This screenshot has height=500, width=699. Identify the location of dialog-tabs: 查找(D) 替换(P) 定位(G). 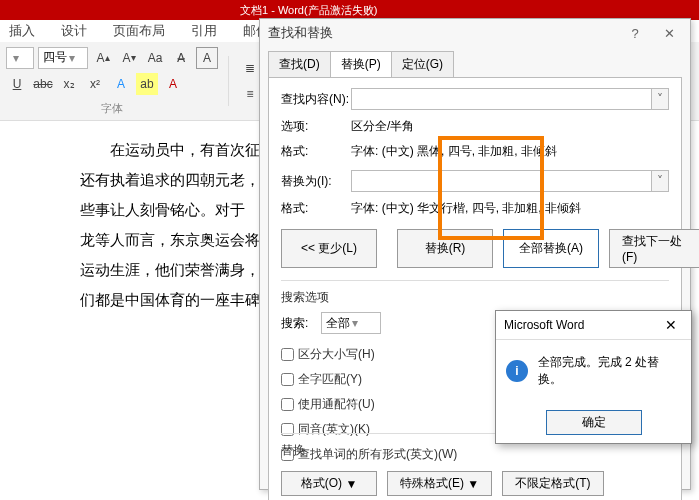
(475, 64).